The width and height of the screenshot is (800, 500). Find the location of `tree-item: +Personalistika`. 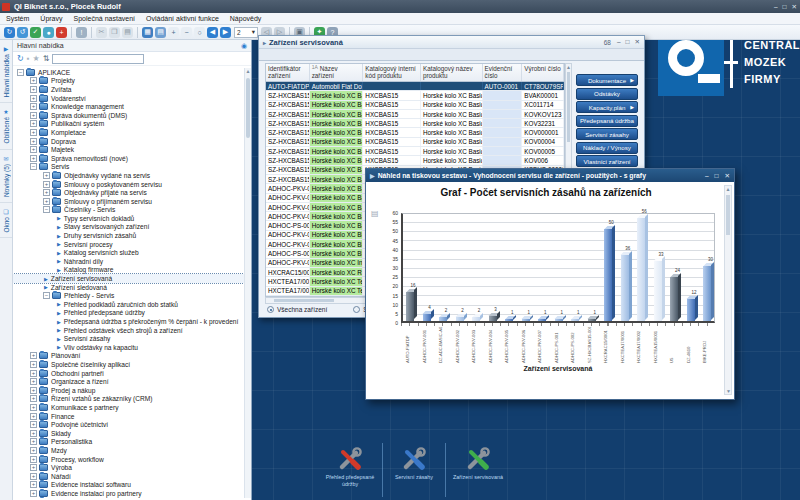

tree-item: +Personalistika is located at coordinates (128, 442).